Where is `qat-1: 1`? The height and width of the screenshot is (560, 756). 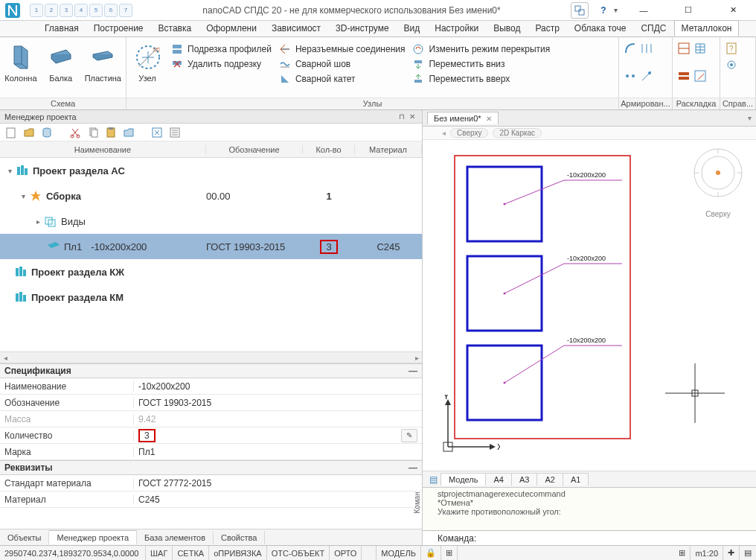 qat-1: 1 is located at coordinates (36, 10).